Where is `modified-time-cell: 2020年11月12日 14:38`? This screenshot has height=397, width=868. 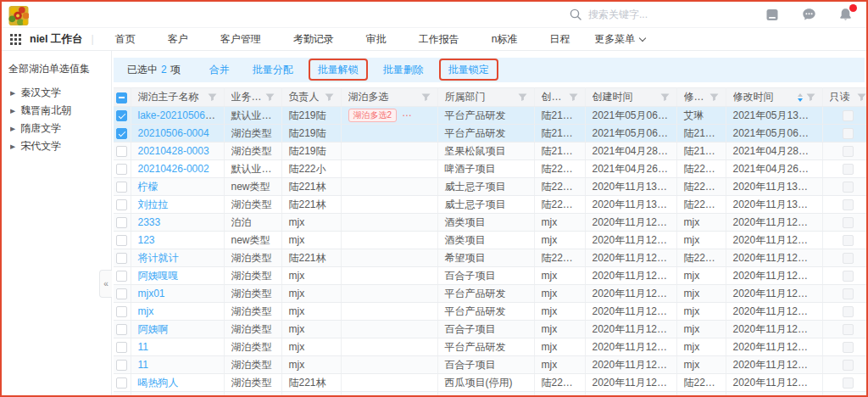 modified-time-cell: 2020年11月12日 14:38 is located at coordinates (774, 277).